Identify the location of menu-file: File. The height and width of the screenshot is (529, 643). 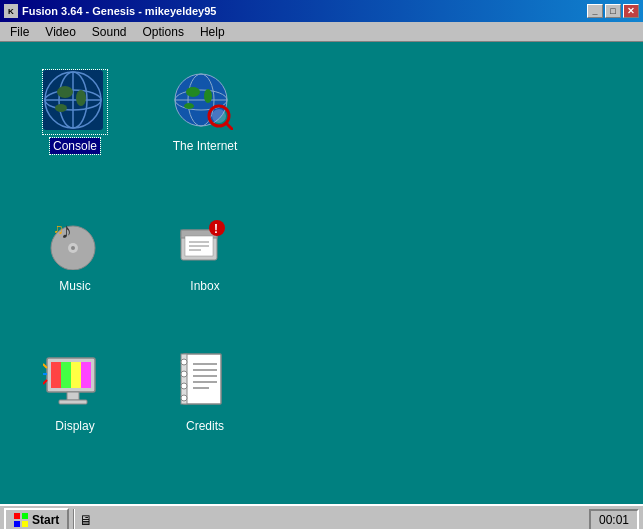
(20, 32).